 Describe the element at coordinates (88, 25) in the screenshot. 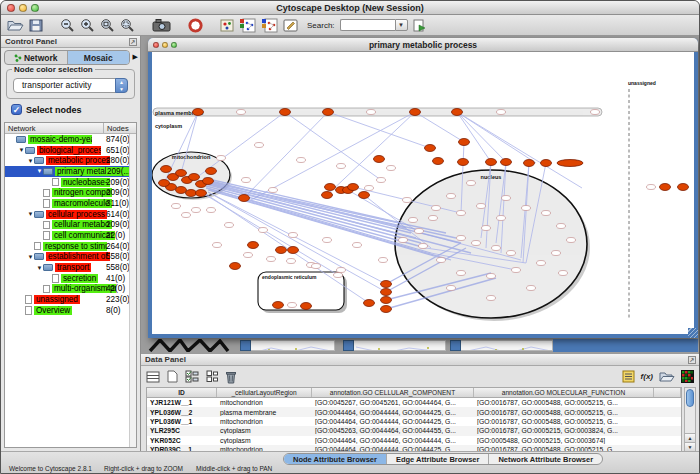

I see `zoom-in-icon` at that location.